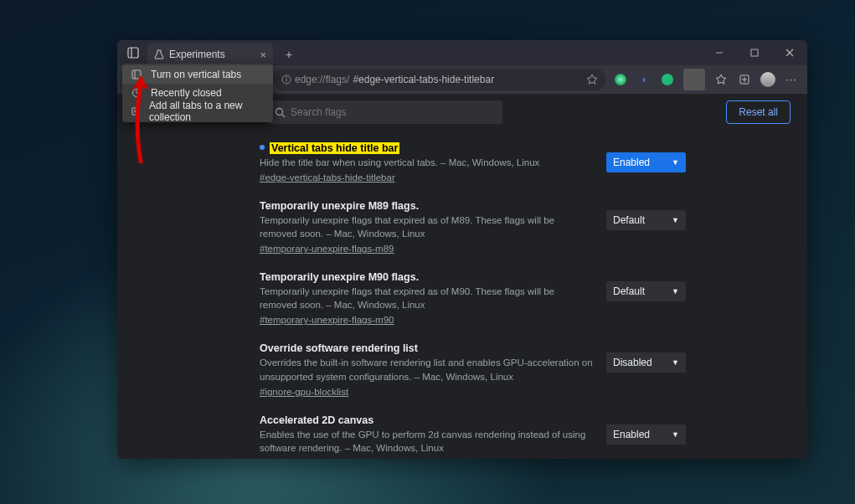  I want to click on reset-all-button: Reset all, so click(759, 112).